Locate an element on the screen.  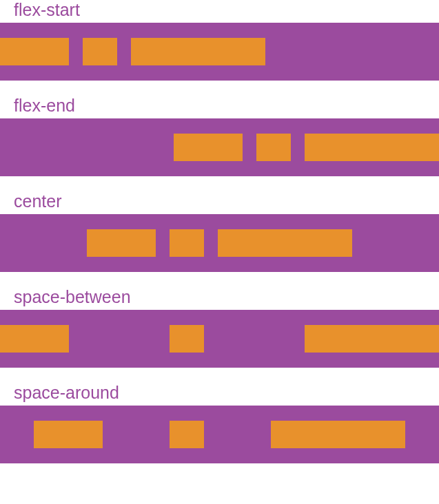
container-space-around is located at coordinates (219, 434).